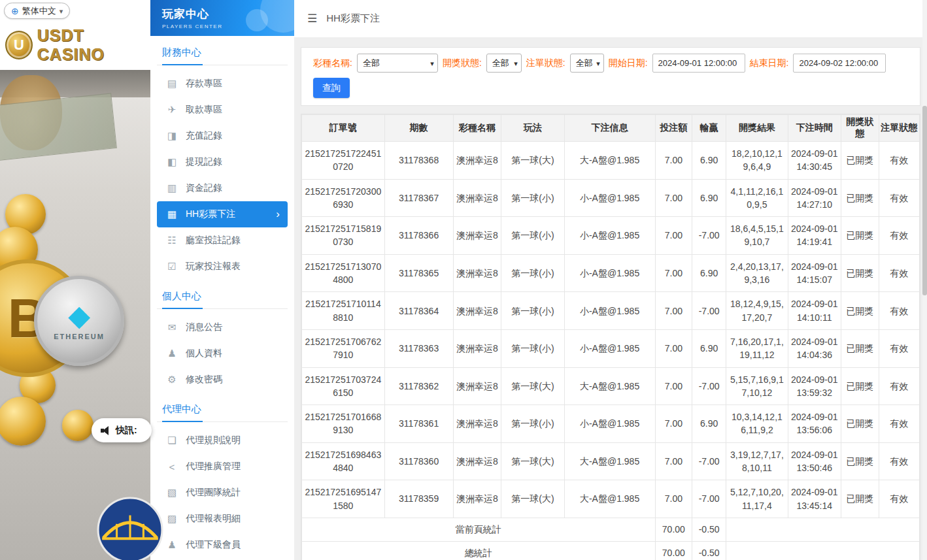  What do you see at coordinates (504, 63) in the screenshot?
I see `draw-status-select: 全部` at bounding box center [504, 63].